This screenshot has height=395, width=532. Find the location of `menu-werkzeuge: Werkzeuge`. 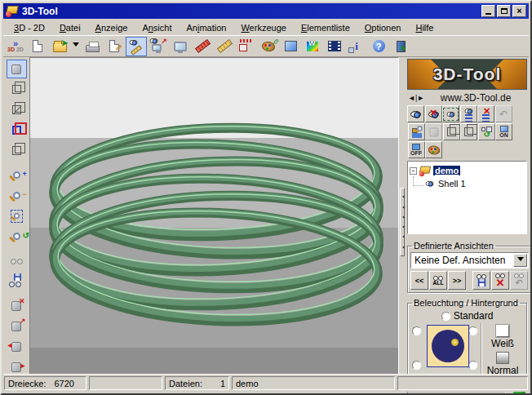

menu-werkzeuge: Werkzeuge is located at coordinates (263, 28).